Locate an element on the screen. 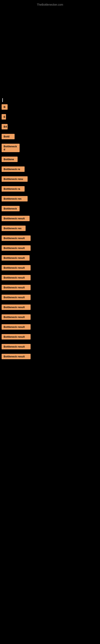 The image size is (100, 644). bottleneck-row: Bottleneck ra is located at coordinates (50, 189).